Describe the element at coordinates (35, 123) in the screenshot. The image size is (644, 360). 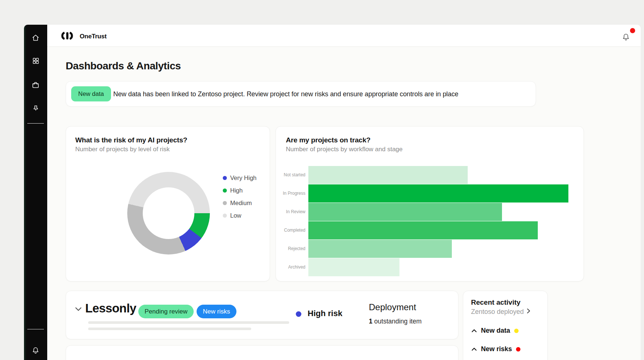
I see `sidebar-divider-top` at that location.